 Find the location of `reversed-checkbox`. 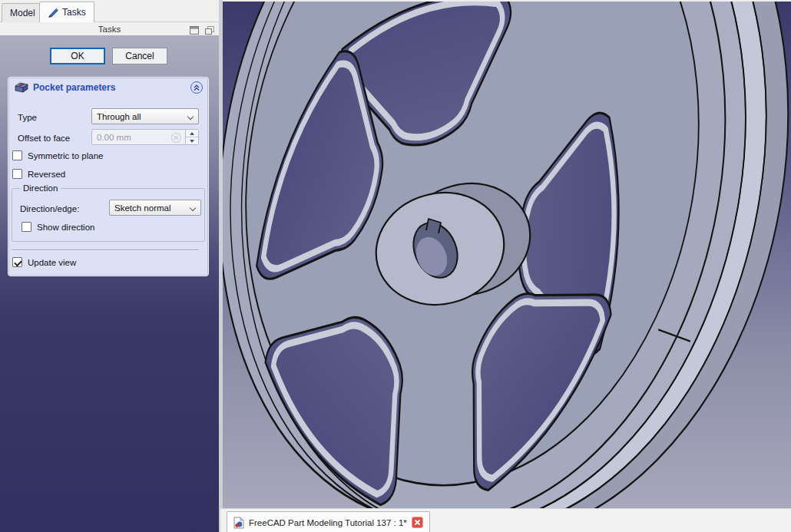

reversed-checkbox is located at coordinates (17, 173).